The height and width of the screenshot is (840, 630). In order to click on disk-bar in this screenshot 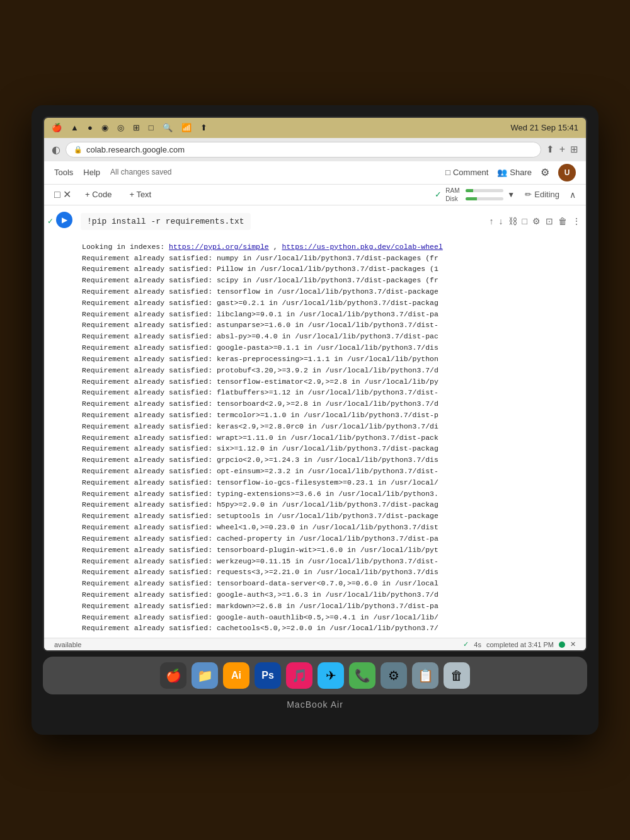, I will do `click(484, 199)`.